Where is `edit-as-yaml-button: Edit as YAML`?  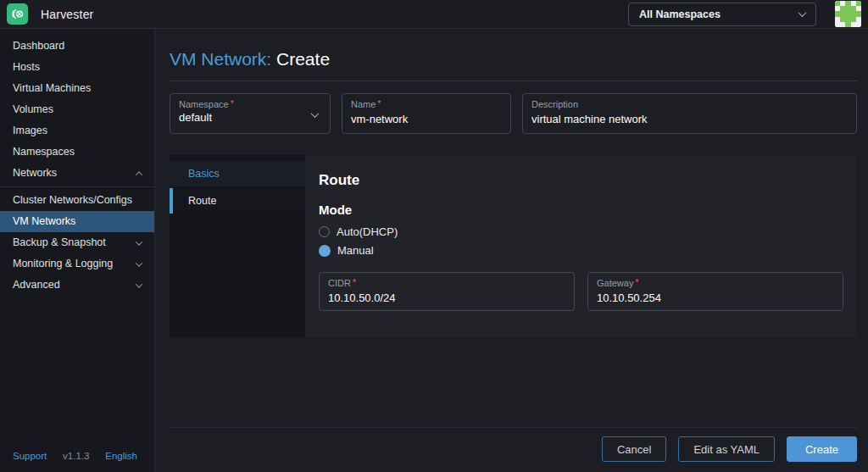
edit-as-yaml-button: Edit as YAML is located at coordinates (726, 449).